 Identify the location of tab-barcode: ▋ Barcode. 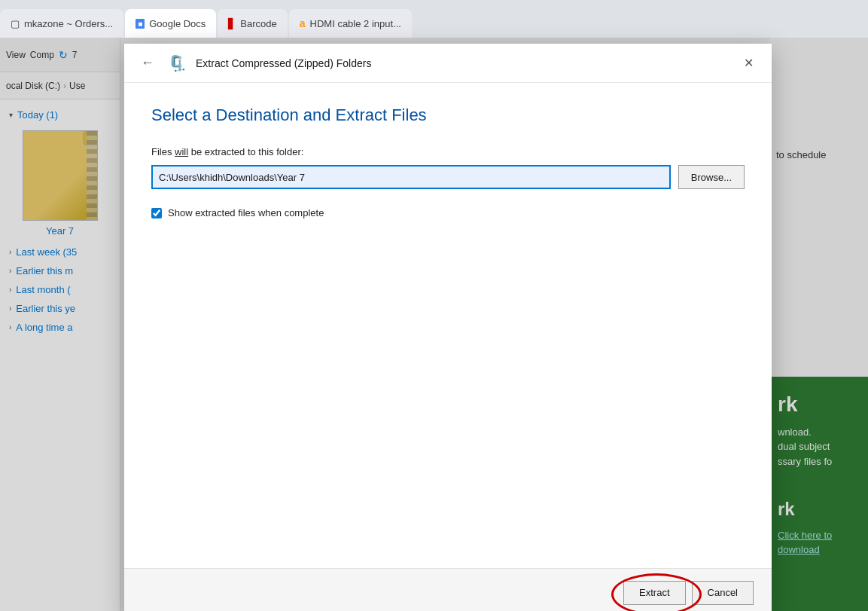
(252, 23).